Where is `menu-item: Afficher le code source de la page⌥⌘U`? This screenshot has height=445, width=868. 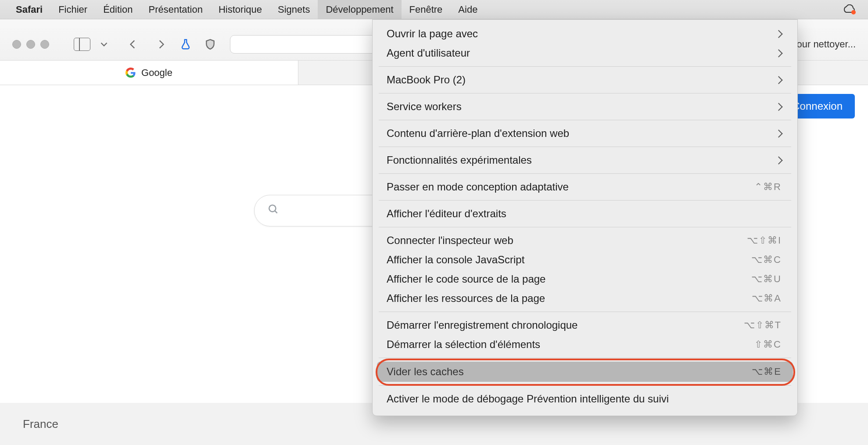 menu-item: Afficher le code source de la page⌥⌘U is located at coordinates (585, 279).